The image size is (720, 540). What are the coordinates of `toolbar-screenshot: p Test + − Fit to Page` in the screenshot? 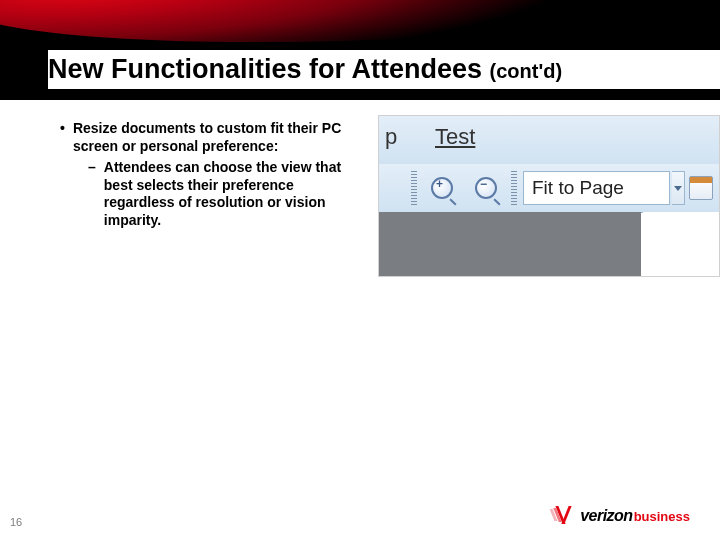 It's located at (549, 196).